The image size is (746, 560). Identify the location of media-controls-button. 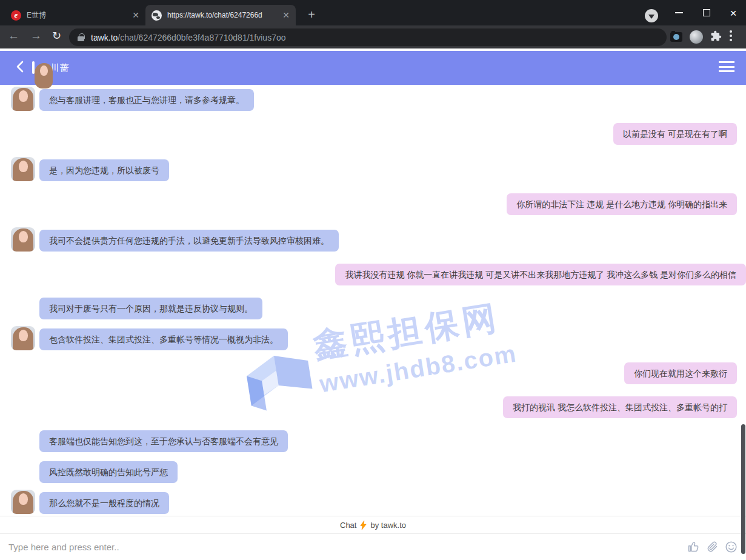
(651, 16).